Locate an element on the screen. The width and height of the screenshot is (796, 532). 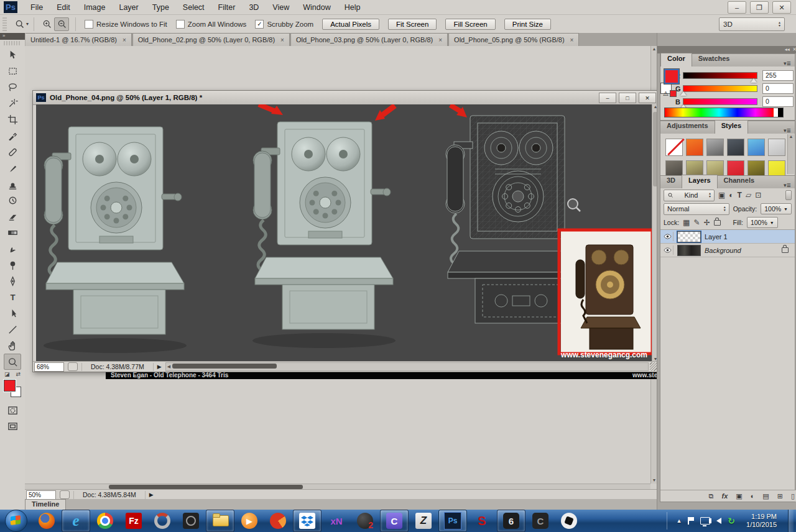
tab-color: Color is located at coordinates (677, 60).